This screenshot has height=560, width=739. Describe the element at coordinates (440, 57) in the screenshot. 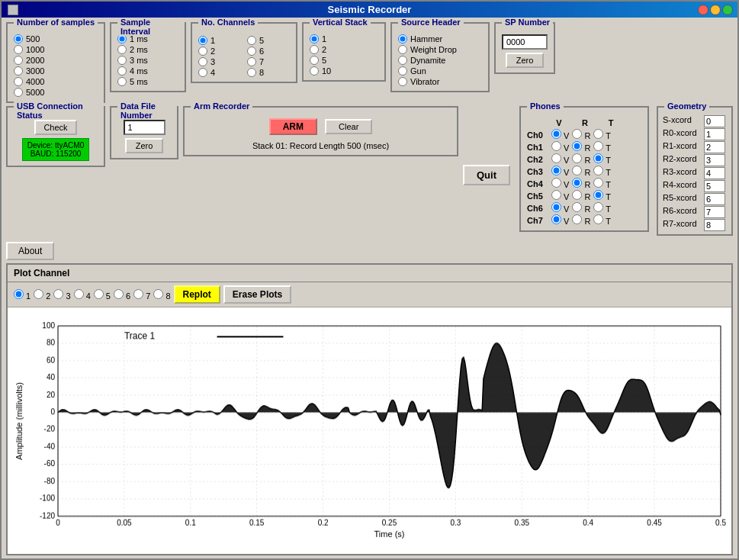

I see `source-header-panel: Source Header Hammer Weight Drop Dynamit…` at that location.